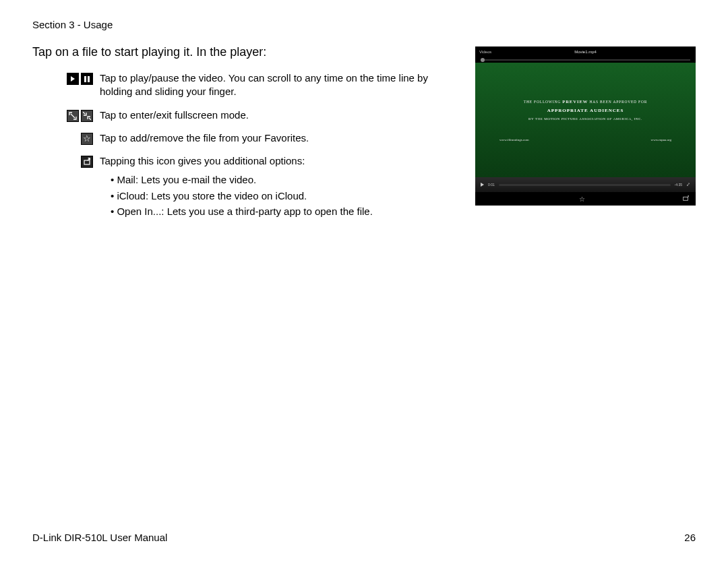 This screenshot has height=562, width=728. I want to click on video-player-screenshot: Videos Movie1.mp4 THE FOLLOWING PREVIEW …, so click(585, 126).